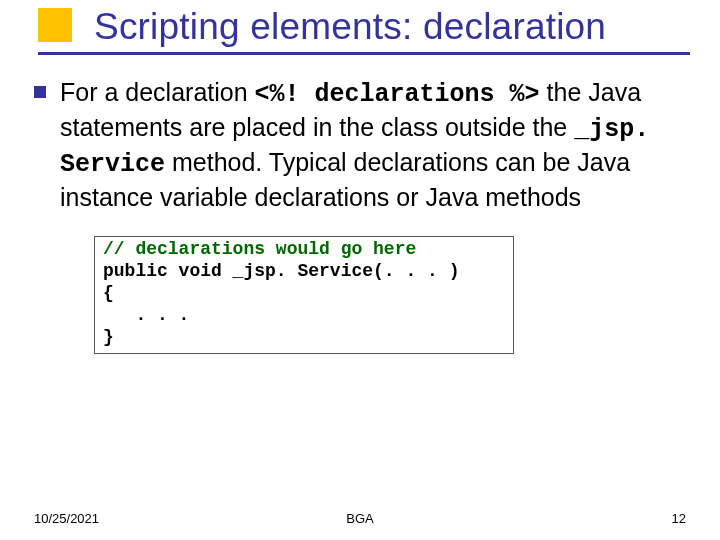  What do you see at coordinates (360, 24) in the screenshot?
I see `title-area: Scripting elements: declaration` at bounding box center [360, 24].